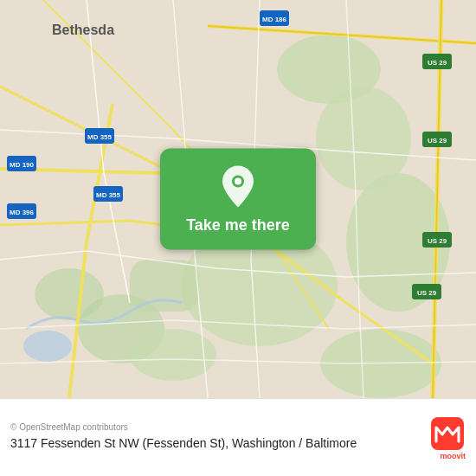 The image size is (476, 476). Describe the element at coordinates (215, 438) in the screenshot. I see `footer-text-block: © OpenStreetMap contributors 3117 Fessen…` at that location.